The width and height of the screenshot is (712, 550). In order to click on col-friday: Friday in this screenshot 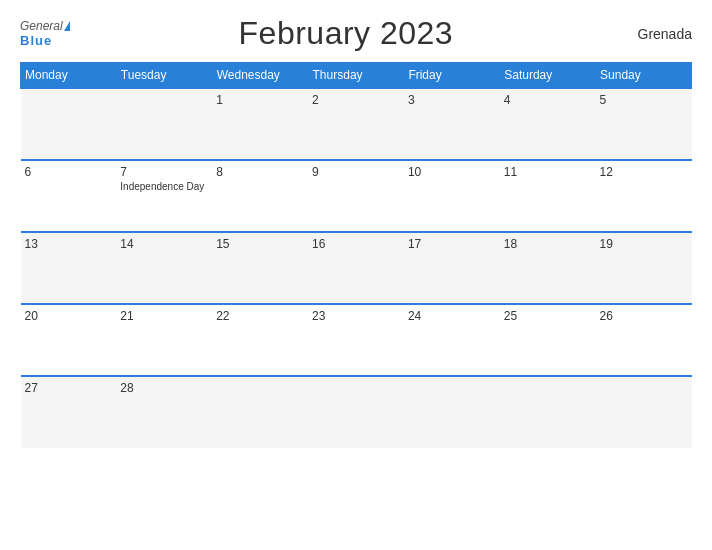, I will do `click(452, 76)`.